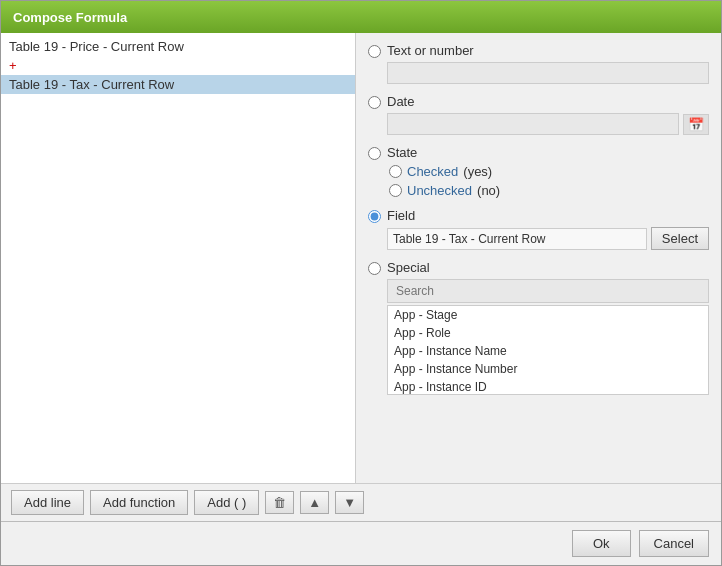  What do you see at coordinates (517, 239) in the screenshot?
I see `field-value-input` at bounding box center [517, 239].